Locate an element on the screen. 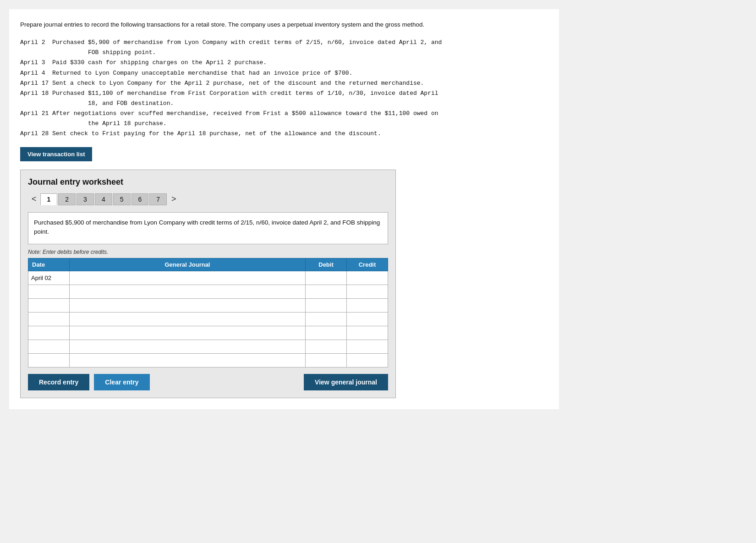 This screenshot has width=756, height=543. transaction-desc: Sent a check to Lyon Company for the Apr… is located at coordinates (300, 83).